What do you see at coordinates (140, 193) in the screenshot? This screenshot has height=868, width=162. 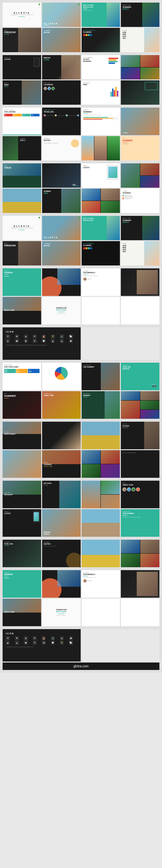 I see `slide-ca-title: AGENDA` at bounding box center [140, 193].